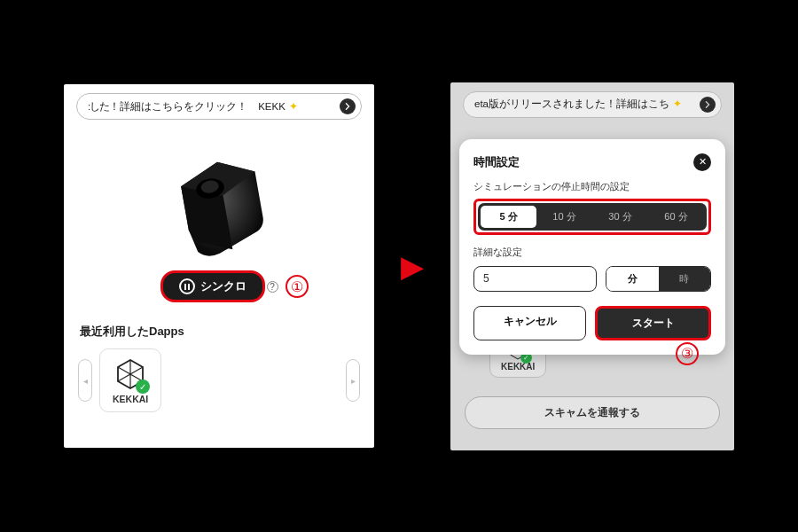  Describe the element at coordinates (621, 216) in the screenshot. I see `preset-30min: 30 分` at that location.